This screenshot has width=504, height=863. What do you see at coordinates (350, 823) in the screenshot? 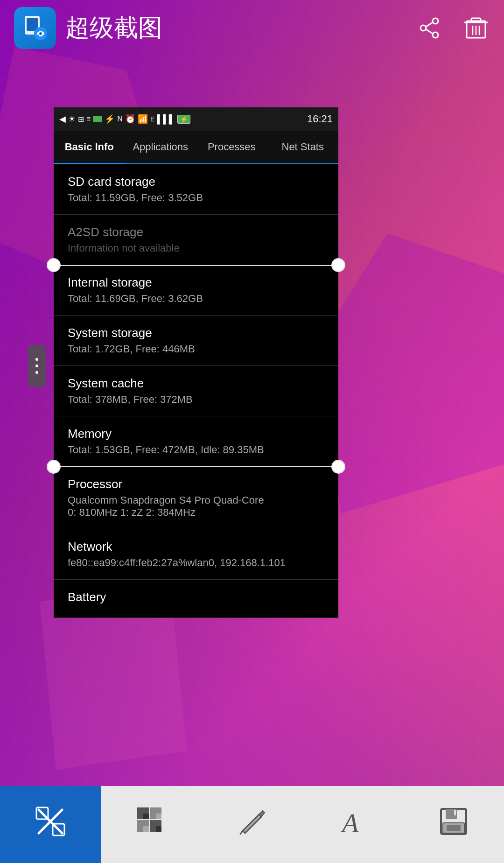
I see `svg-text: A` at bounding box center [350, 823].